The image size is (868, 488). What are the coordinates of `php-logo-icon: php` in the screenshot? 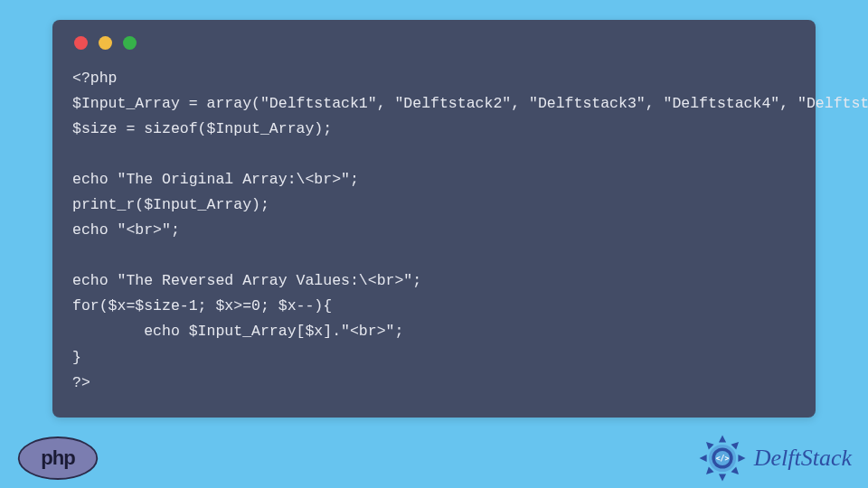 It's located at (58, 458).